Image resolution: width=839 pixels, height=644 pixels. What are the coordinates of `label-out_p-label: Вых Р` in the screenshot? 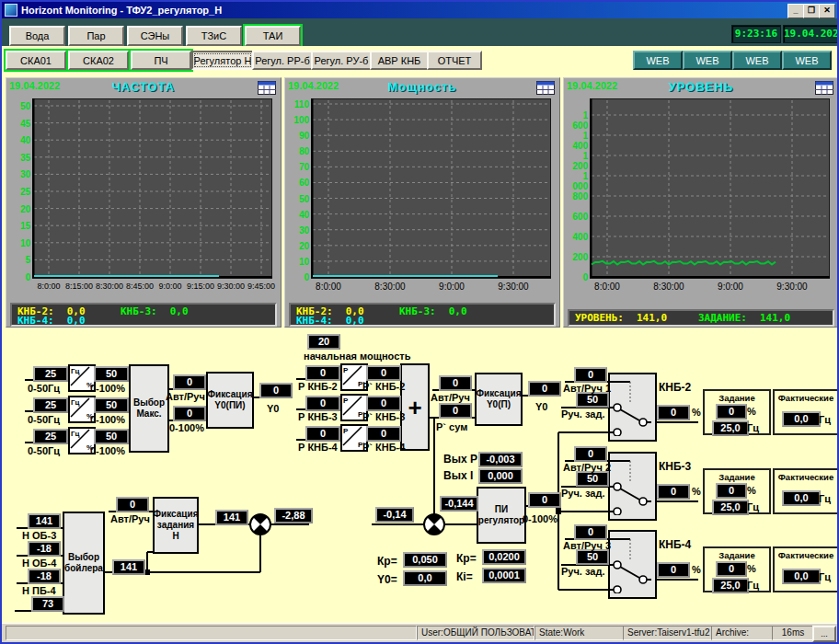 It's located at (460, 459).